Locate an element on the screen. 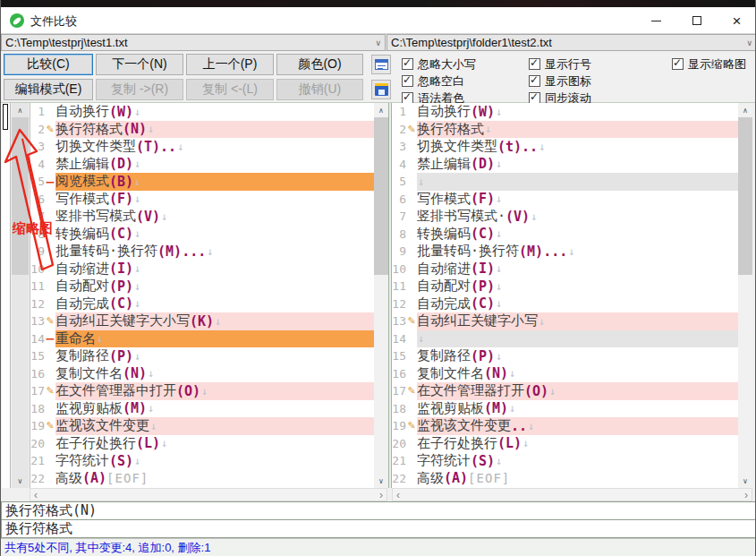  line-text: 自动纠正关键字大小写(K)↓ is located at coordinates (215, 321).